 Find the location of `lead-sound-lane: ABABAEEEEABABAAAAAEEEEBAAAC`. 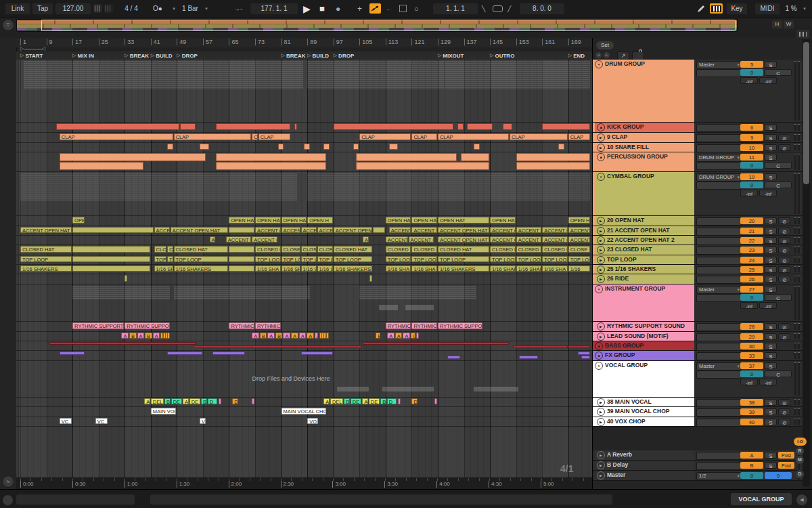

lead-sound-lane: ABABAEEEEABABAAAAAEEEEBAAAC is located at coordinates (304, 337).